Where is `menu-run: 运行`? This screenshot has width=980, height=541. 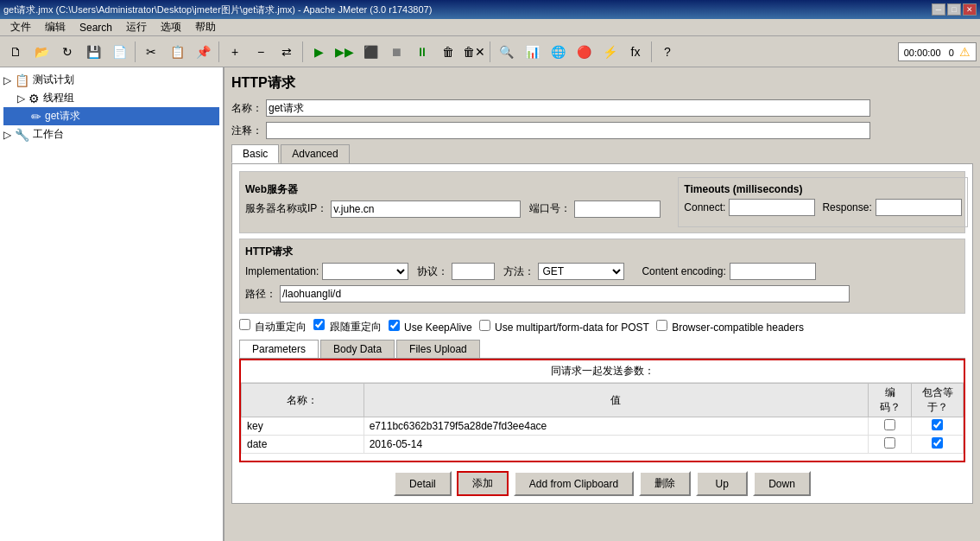
menu-run: 运行 is located at coordinates (136, 28).